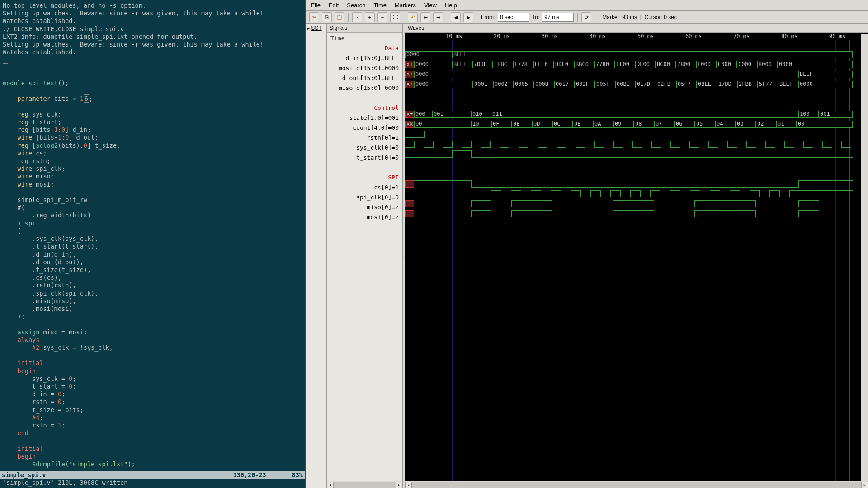  Describe the element at coordinates (364, 484) in the screenshot. I see `signals-scrollbar: ◂▸` at that location.